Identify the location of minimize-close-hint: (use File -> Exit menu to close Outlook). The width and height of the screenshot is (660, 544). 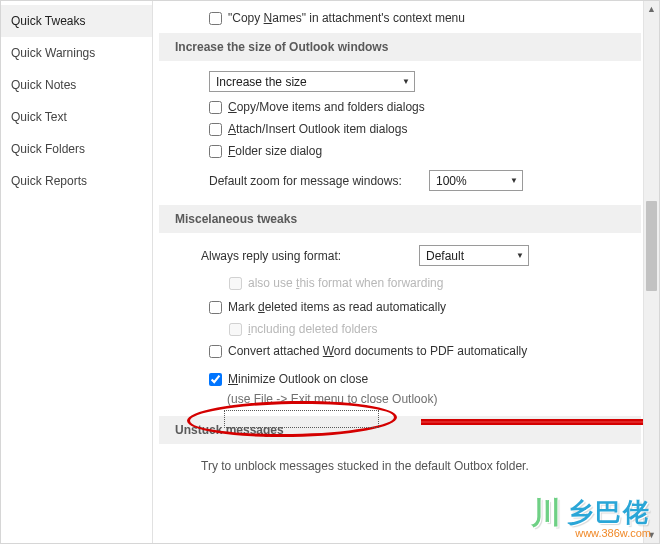
(398, 401).